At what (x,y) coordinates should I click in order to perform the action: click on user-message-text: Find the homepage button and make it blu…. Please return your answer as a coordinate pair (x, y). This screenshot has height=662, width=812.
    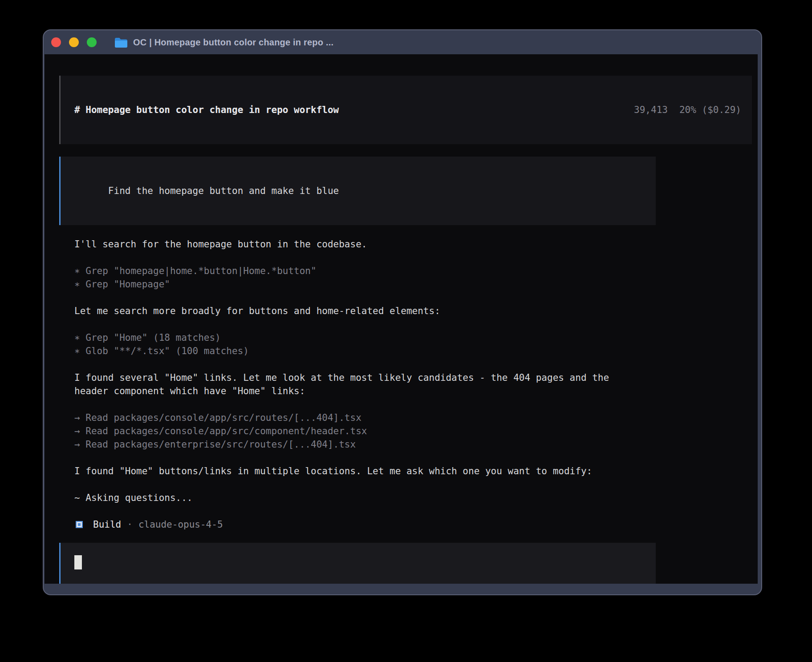
    Looking at the image, I should click on (223, 191).